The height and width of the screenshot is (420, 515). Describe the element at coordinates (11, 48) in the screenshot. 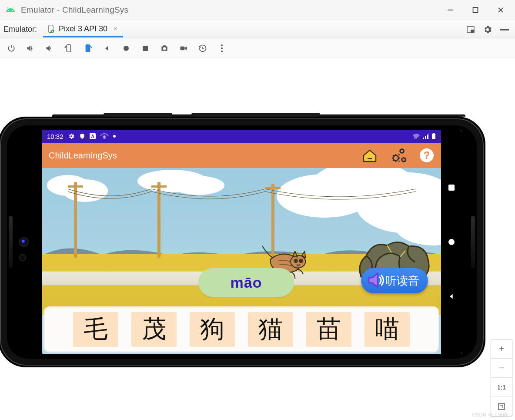

I see `power-icon` at that location.